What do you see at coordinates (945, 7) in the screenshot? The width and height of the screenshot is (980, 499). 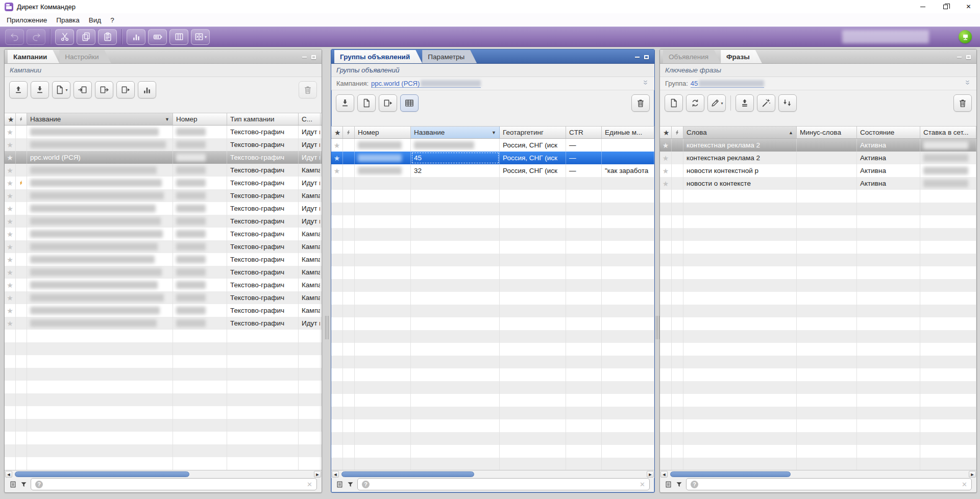 I see `window-restore-button` at bounding box center [945, 7].